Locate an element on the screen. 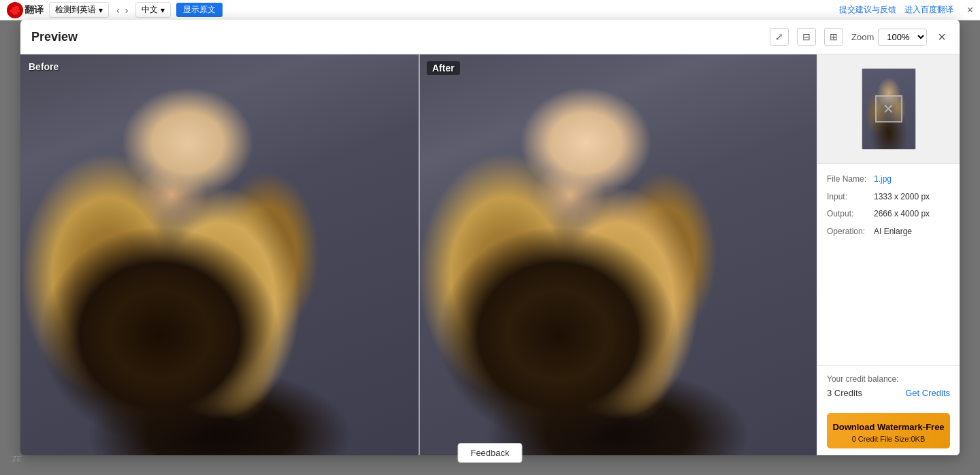 Image resolution: width=980 pixels, height=475 pixels. close-topbar-button: × is located at coordinates (970, 10).